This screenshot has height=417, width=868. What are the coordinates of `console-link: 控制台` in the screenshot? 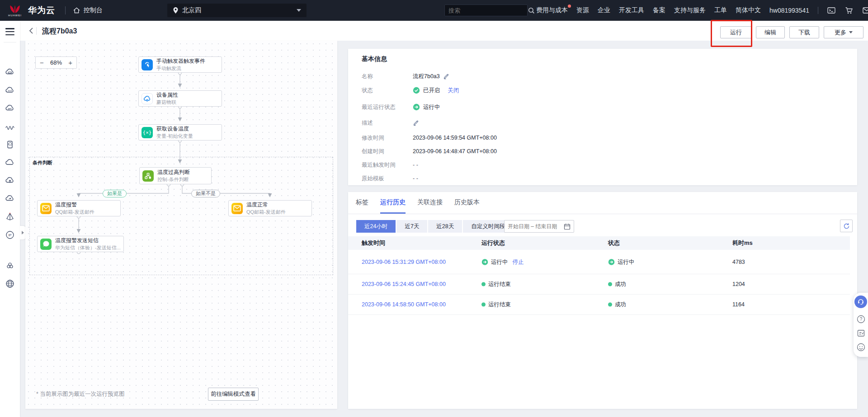 It's located at (88, 10).